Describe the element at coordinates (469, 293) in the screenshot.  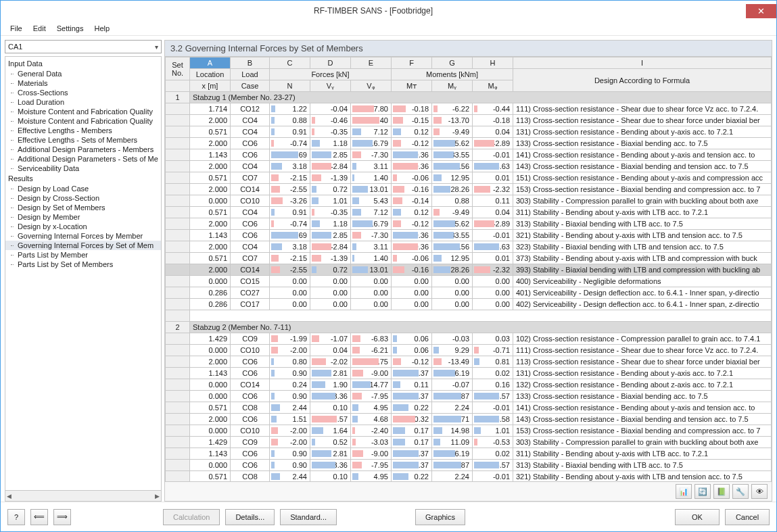
I see `table-row: 0.286CO270.000.000.000.000.000.00401) Se…` at that location.